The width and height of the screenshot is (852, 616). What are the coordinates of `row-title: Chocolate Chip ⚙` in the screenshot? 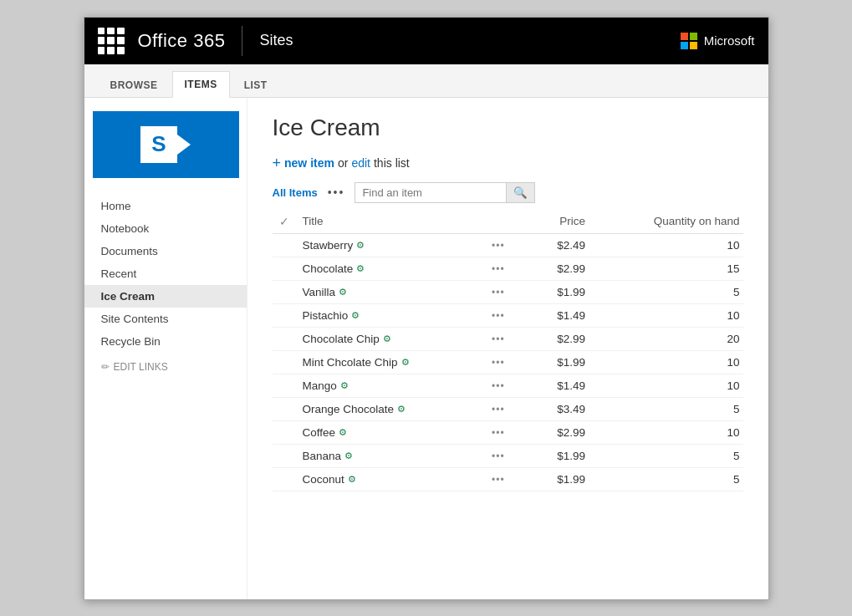 It's located at (390, 339).